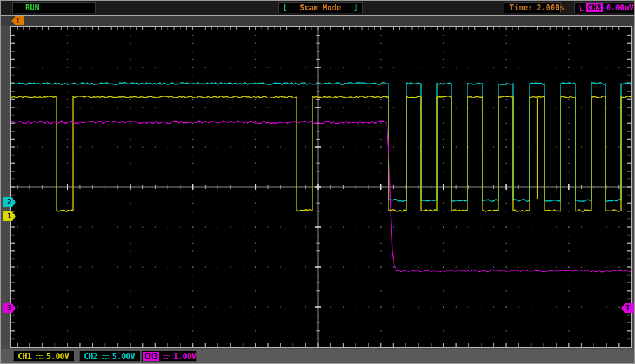  What do you see at coordinates (169, 356) in the screenshot?
I see `channel3-info-box: CH3 1.00V` at bounding box center [169, 356].